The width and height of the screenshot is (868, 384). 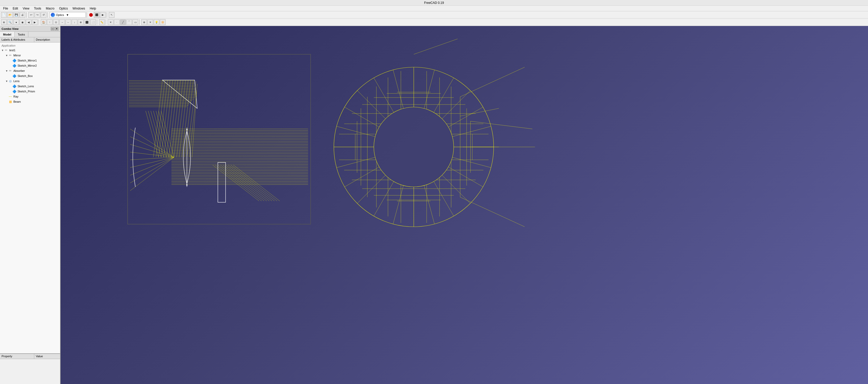 What do you see at coordinates (10, 81) in the screenshot?
I see `icon-lens: ◎` at bounding box center [10, 81].